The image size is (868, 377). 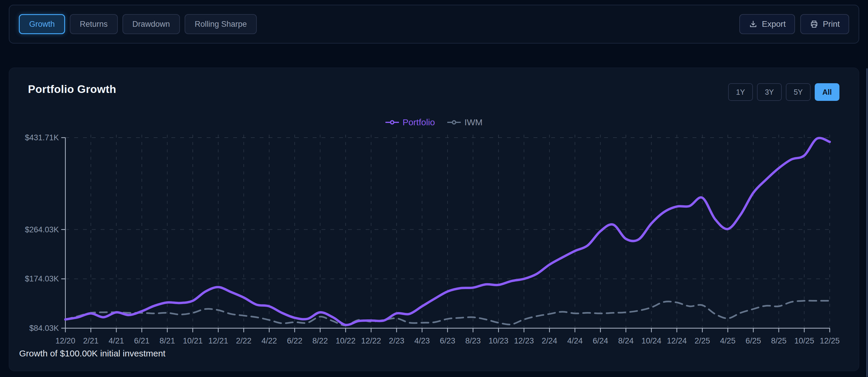 What do you see at coordinates (92, 353) in the screenshot?
I see `chart-footnote: Growth of $100.00K initial investment` at bounding box center [92, 353].